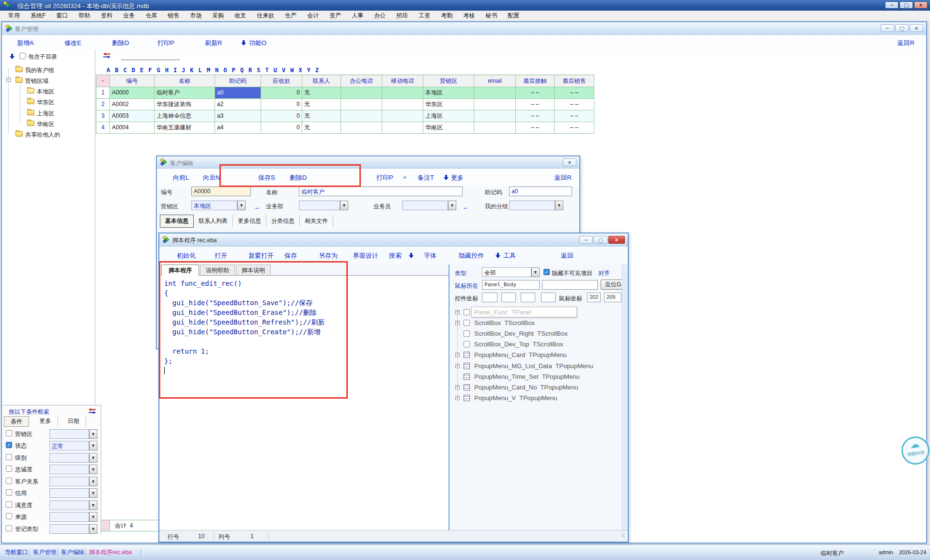  Describe the element at coordinates (541, 191) in the screenshot. I see `mnemonic-field: a0` at that location.